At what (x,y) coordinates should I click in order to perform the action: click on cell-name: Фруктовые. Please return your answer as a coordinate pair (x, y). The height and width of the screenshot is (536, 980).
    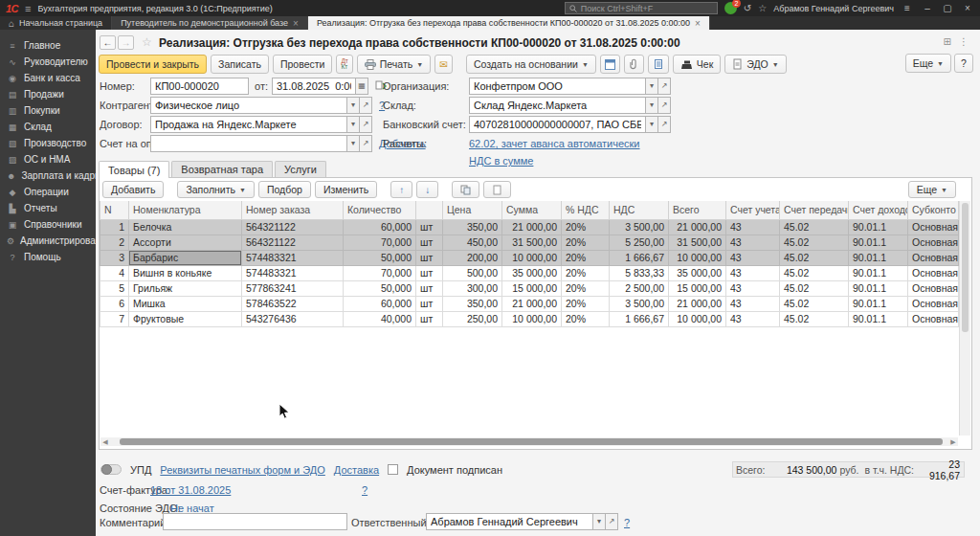
    Looking at the image, I should click on (186, 319).